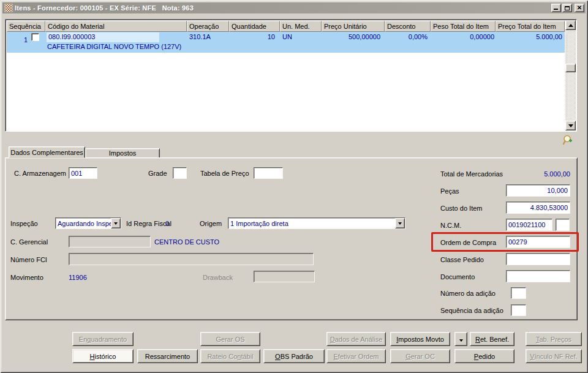 The width and height of the screenshot is (588, 373). I want to click on tab-impostos: Impostos, so click(123, 153).